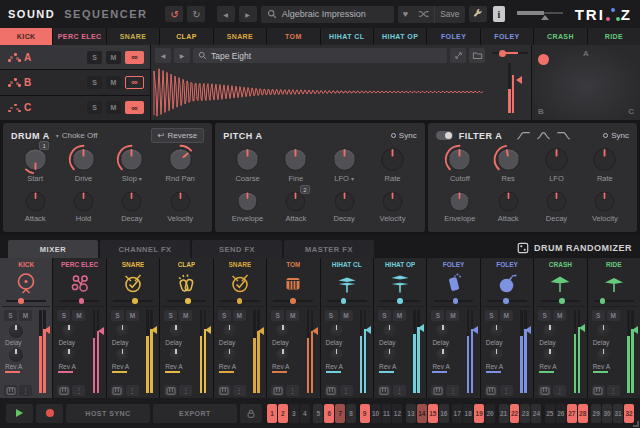 The image size is (640, 428). I want to click on layer-solo-button: S, so click(94, 82).